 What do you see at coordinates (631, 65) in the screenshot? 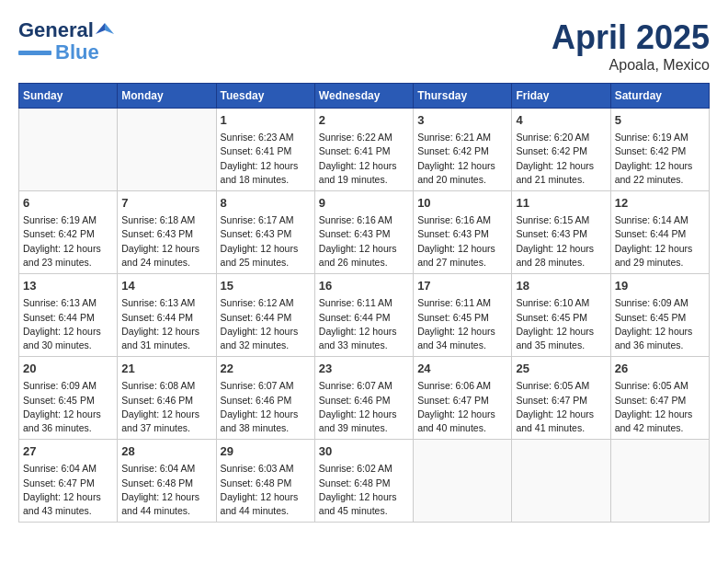
I see `subtitle: Apoala, Mexico` at bounding box center [631, 65].